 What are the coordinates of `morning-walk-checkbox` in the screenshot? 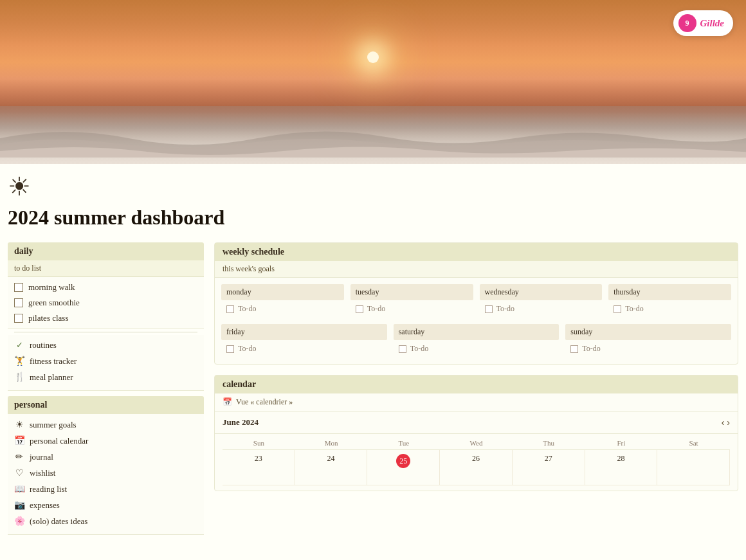 It's located at (19, 287).